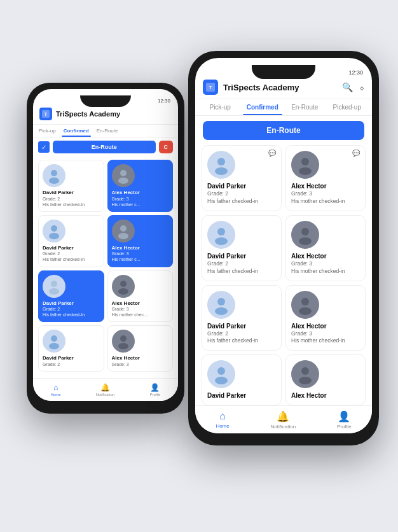 The image size is (398, 532). What do you see at coordinates (242, 186) in the screenshot?
I see `student-name-front-1: David Parker` at bounding box center [242, 186].